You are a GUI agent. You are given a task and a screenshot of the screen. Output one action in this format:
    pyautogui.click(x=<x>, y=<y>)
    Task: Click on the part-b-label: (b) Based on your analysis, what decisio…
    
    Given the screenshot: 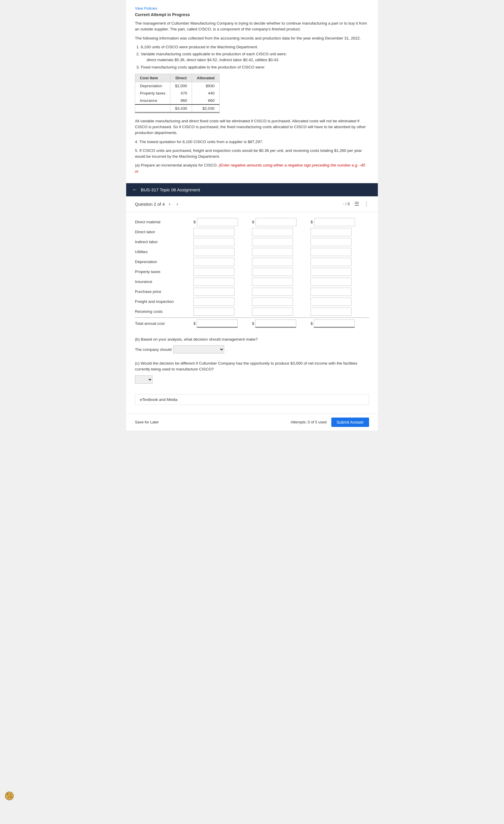 What is the action you would take?
    pyautogui.click(x=252, y=339)
    